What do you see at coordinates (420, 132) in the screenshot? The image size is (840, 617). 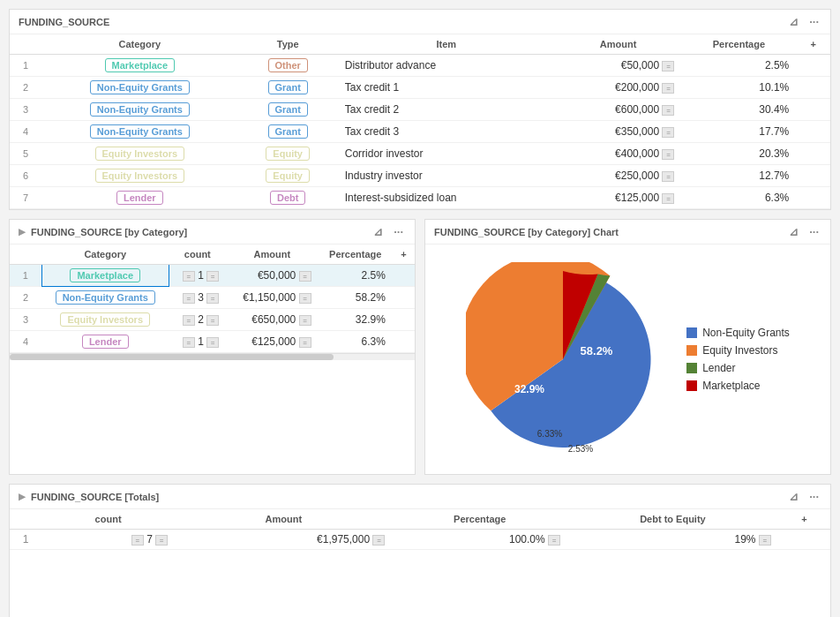 I see `table-row: 4 Non-Equity Grants Grant Tax credit 3 €…` at bounding box center [420, 132].